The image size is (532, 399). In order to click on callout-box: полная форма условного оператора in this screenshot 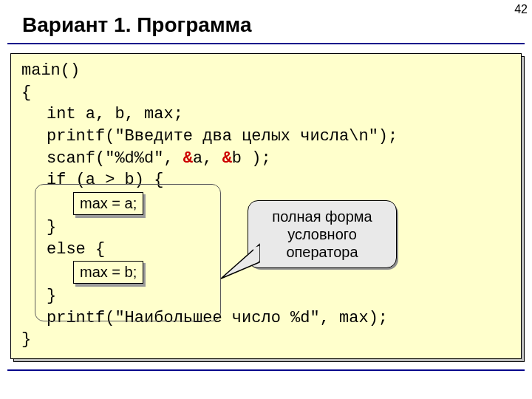, I will do `click(322, 234)`.